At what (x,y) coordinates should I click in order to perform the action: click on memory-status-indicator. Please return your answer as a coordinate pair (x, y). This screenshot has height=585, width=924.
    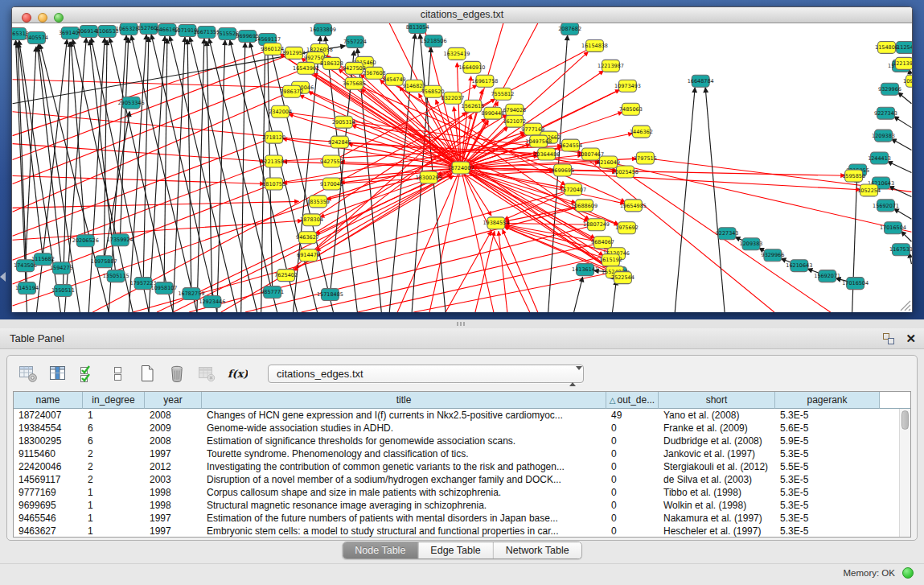
    Looking at the image, I should click on (908, 573).